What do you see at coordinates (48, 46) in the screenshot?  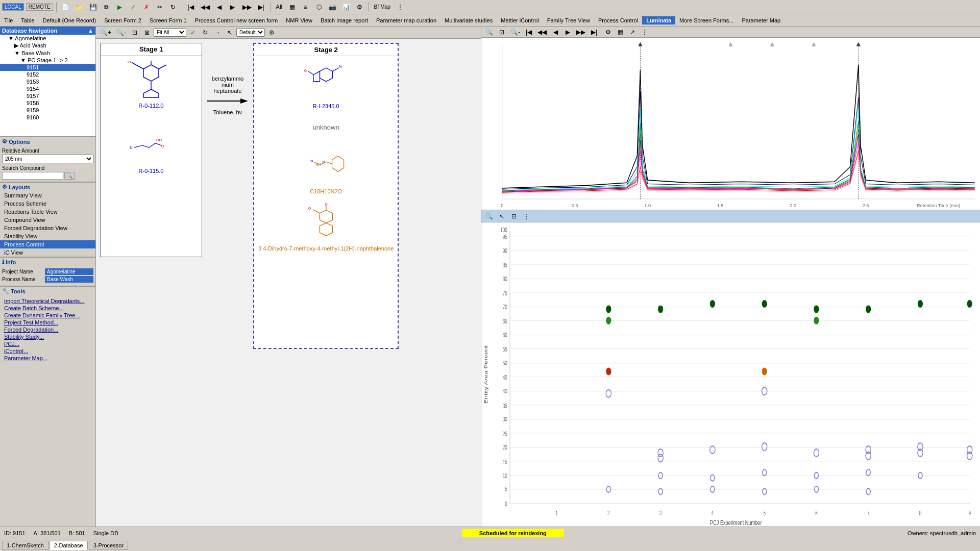 I see `tree-acidwash: ▶ Acid Wash` at bounding box center [48, 46].